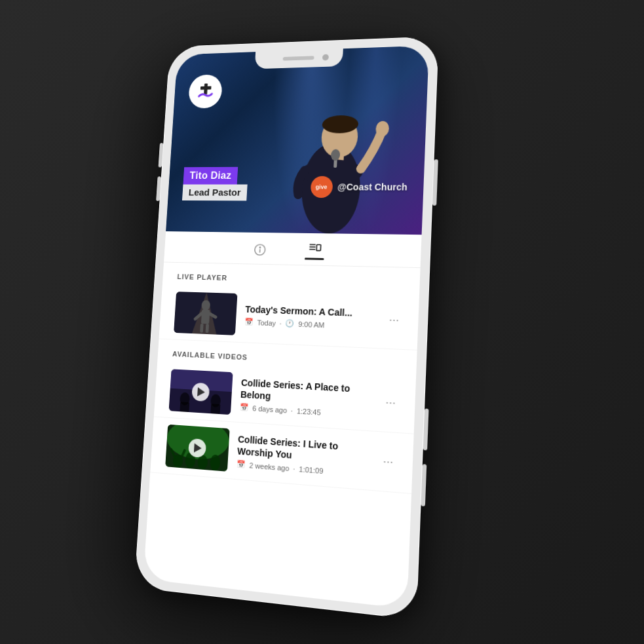 This screenshot has height=644, width=644. I want to click on more-options-1: ···, so click(390, 403).